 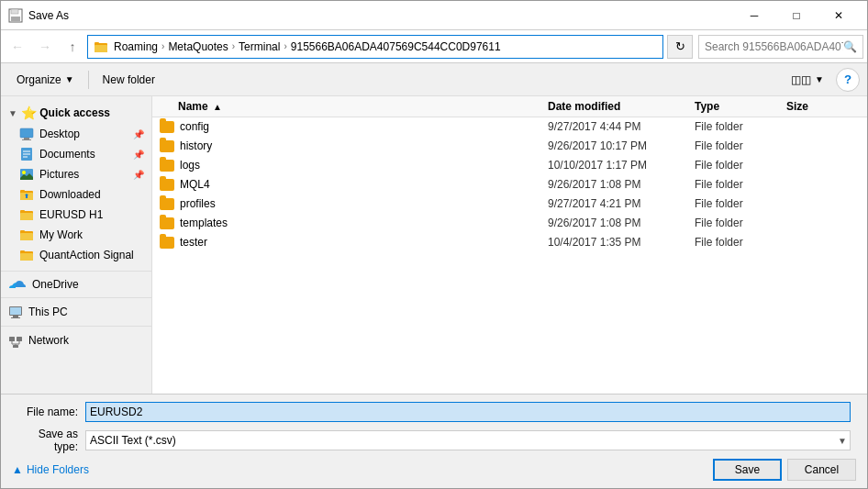 What do you see at coordinates (49, 440) in the screenshot?
I see `saveastype-label: Save as type:` at bounding box center [49, 440].